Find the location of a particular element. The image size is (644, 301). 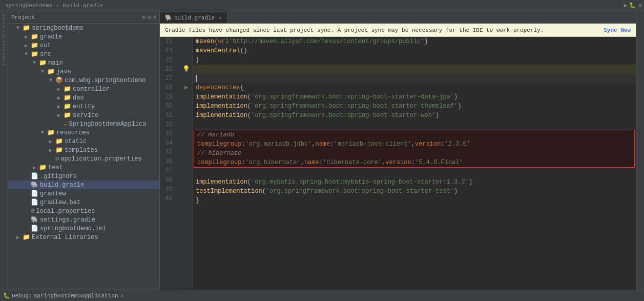

tree-item-out: ▶ 📁 out is located at coordinates (84, 45).